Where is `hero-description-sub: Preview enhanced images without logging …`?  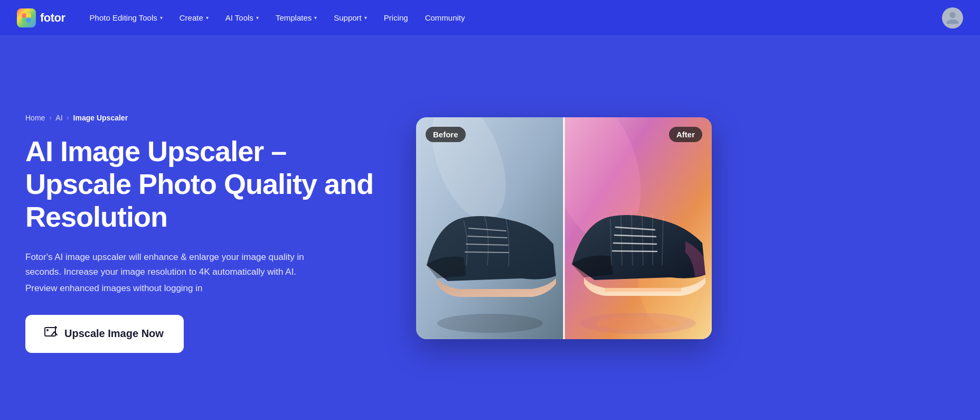
hero-description-sub: Preview enhanced images without logging … is located at coordinates (205, 288).